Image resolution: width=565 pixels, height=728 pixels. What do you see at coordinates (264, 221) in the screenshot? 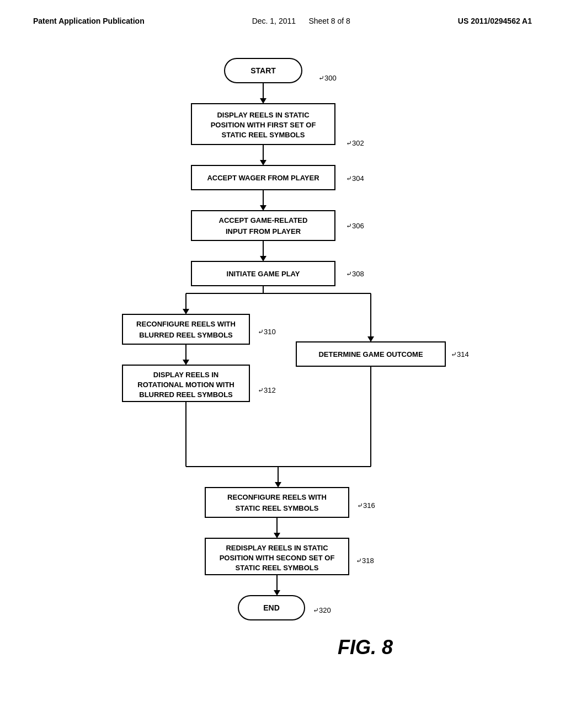
I see `svg-text: ACCEPT GAME-RELATED` at bounding box center [264, 221].